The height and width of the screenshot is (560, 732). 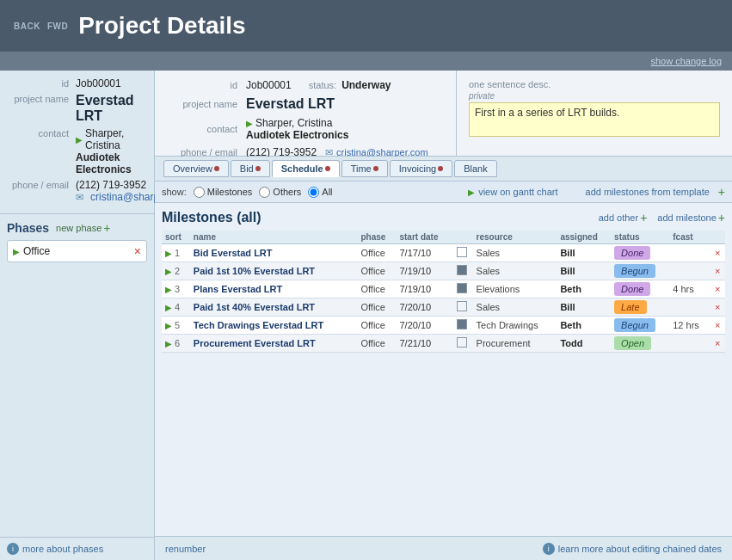 I want to click on row-name: Paid 1st 10% Everstad LRT, so click(x=274, y=272).